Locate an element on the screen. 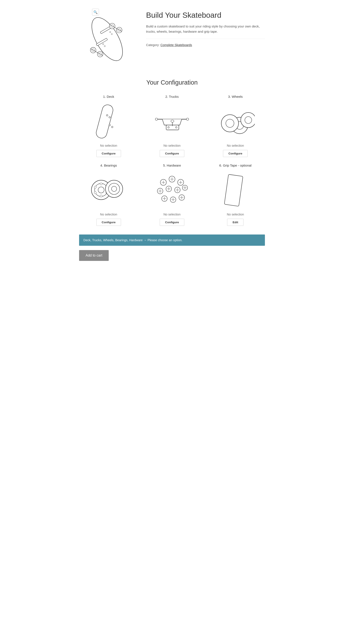 This screenshot has height=644, width=344. grip-tape-status: No selection is located at coordinates (235, 214).